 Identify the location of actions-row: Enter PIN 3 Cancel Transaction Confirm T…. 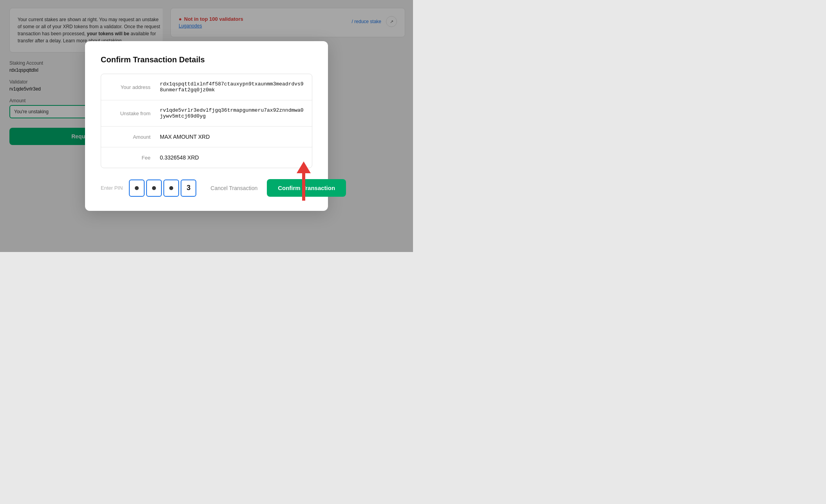
(206, 188).